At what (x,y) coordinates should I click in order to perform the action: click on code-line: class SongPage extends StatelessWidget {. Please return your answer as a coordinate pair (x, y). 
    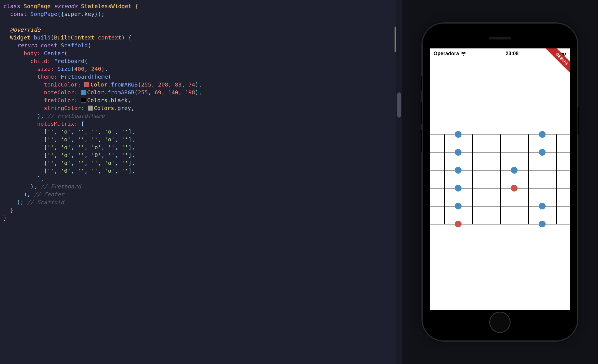
    Looking at the image, I should click on (194, 6).